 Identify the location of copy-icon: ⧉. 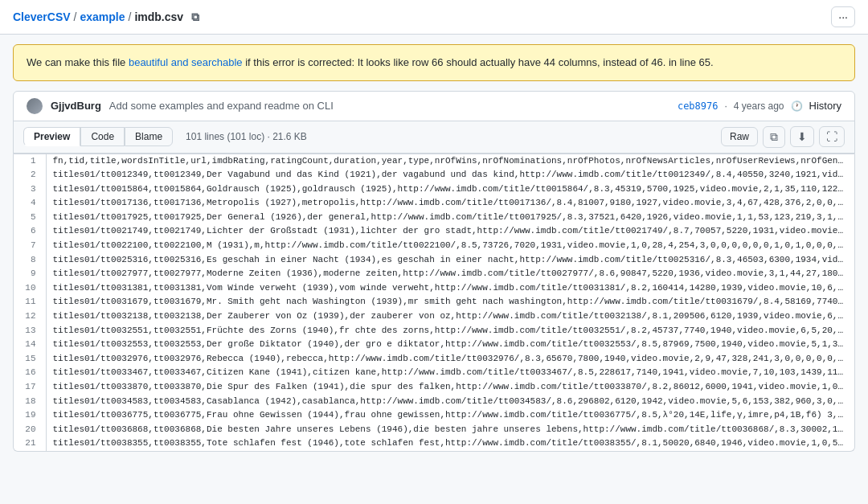
(195, 18).